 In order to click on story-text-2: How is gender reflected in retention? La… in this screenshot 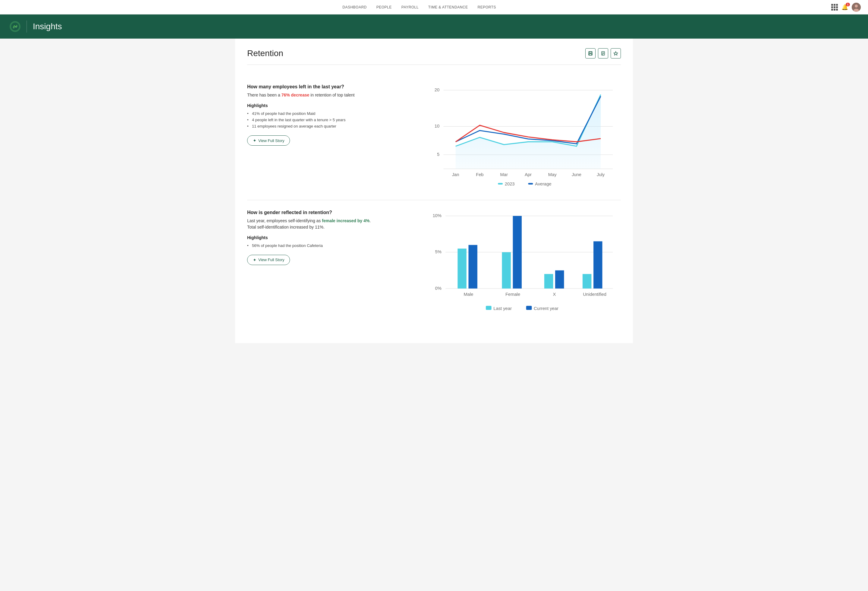, I will do `click(331, 238)`.